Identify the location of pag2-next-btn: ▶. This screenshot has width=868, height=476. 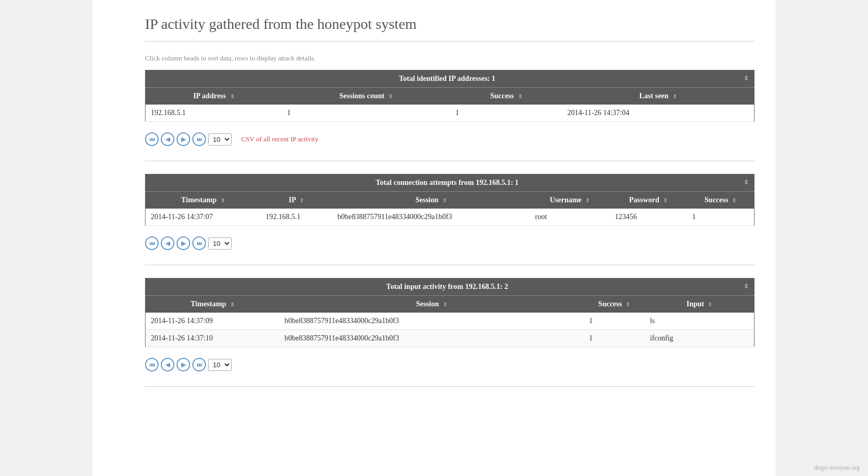
(183, 243).